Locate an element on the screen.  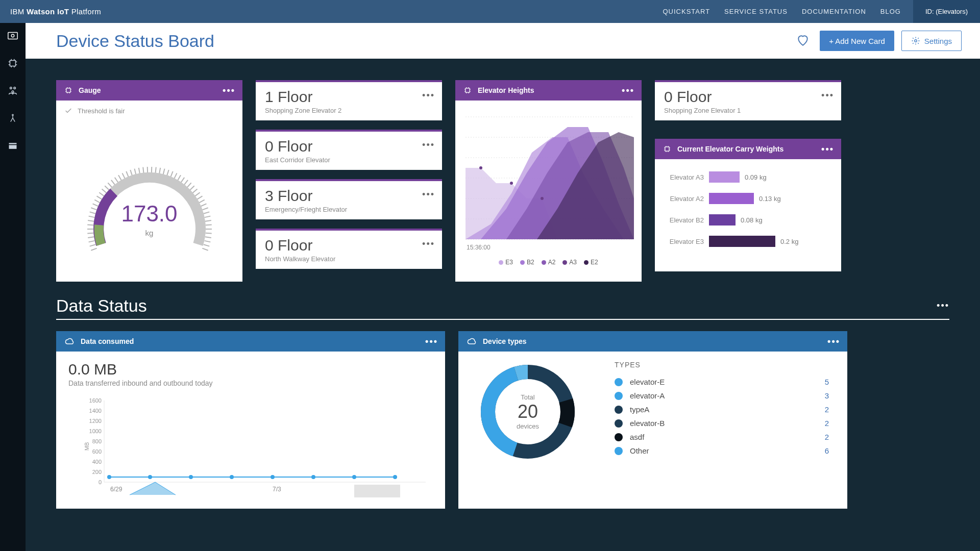
device-types-body: Total 20 devices TYPES elevator-E5elevat… is located at coordinates (653, 412).